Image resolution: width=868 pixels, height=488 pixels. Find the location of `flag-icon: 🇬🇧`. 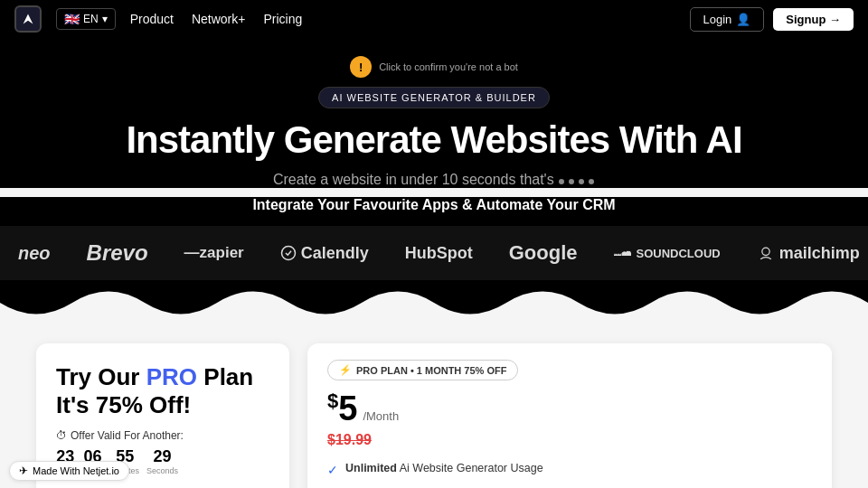

flag-icon: 🇬🇧 is located at coordinates (72, 19).